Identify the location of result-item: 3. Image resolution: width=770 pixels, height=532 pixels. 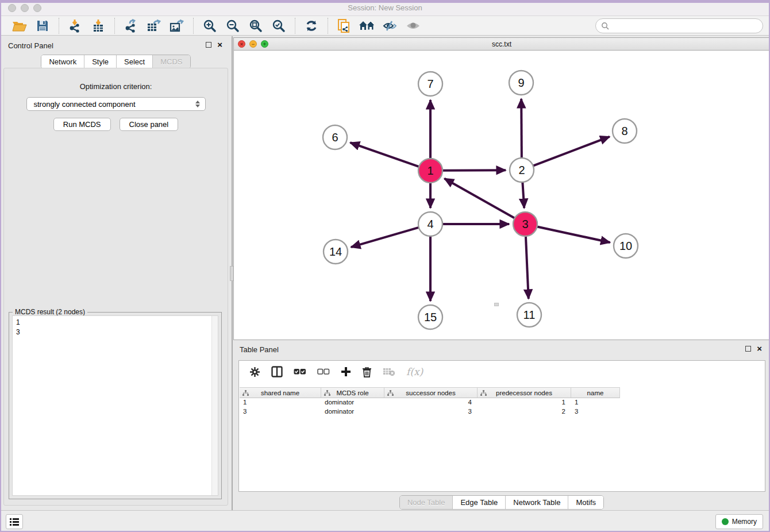
(117, 332).